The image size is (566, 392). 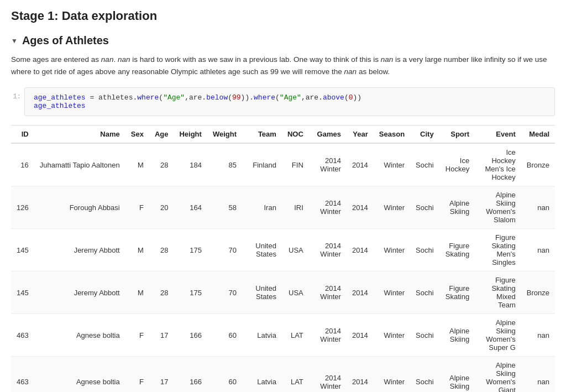 I want to click on table-row: 126Forough AbbasiF2016458IranIRI2014 Win…, so click(x=283, y=208).